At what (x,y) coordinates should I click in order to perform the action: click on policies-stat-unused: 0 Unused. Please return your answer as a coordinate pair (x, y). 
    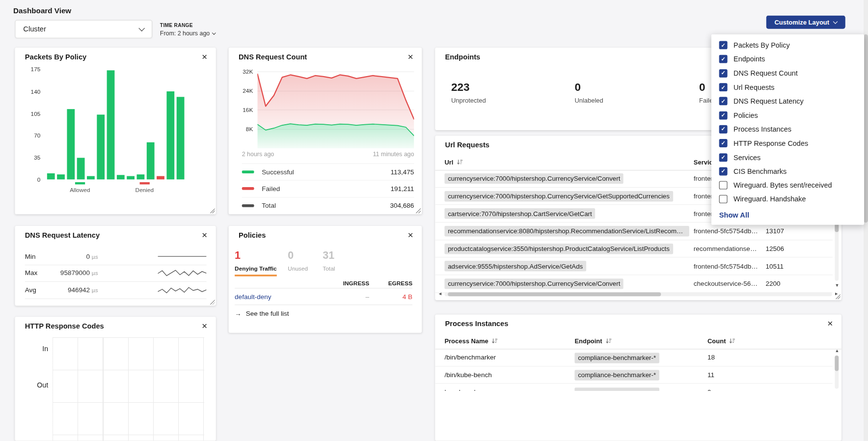
    Looking at the image, I should click on (298, 260).